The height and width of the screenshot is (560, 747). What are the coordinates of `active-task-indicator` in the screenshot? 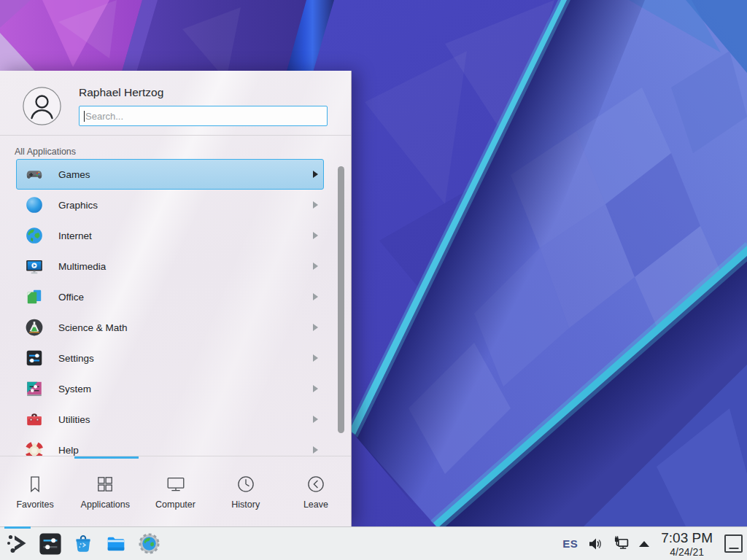 It's located at (18, 528).